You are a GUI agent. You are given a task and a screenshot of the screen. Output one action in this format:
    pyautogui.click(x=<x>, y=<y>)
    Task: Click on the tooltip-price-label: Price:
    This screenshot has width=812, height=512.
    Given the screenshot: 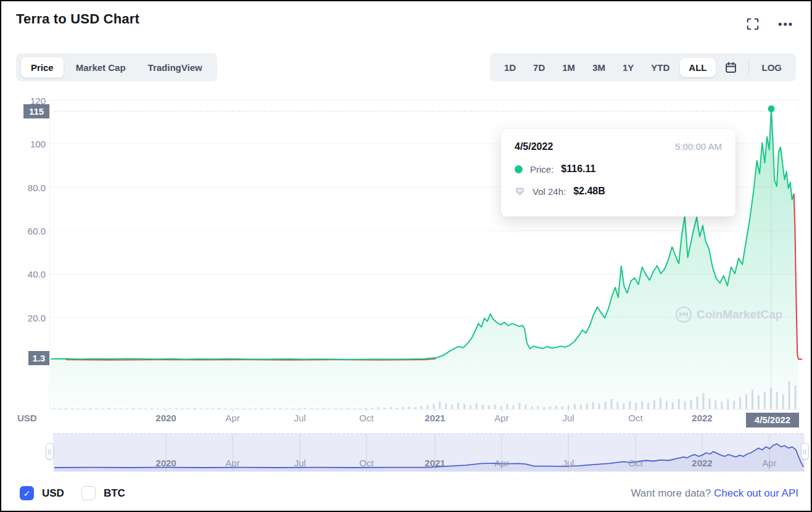 What is the action you would take?
    pyautogui.click(x=542, y=169)
    